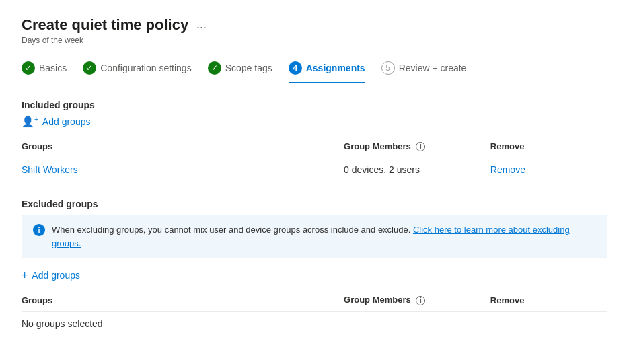 The width and height of the screenshot is (629, 364). I want to click on page-subtitle: Days of the week, so click(315, 40).